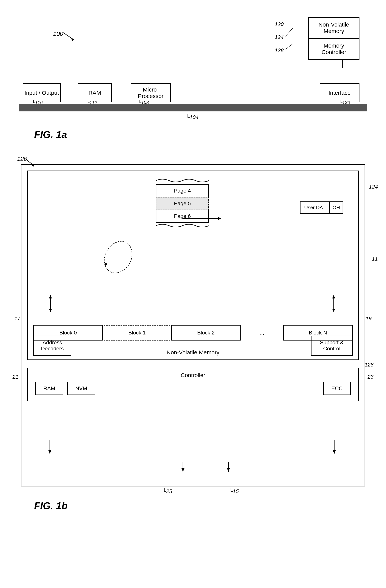  Describe the element at coordinates (193, 388) in the screenshot. I see `controller-inner-row: RAM NVM ECC` at that location.